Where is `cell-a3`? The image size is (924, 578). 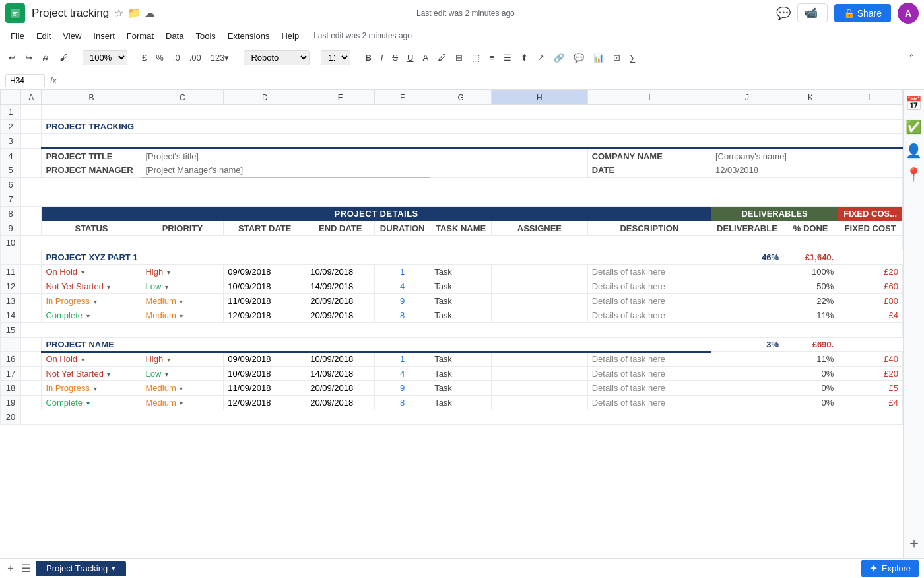
cell-a3 is located at coordinates (32, 141).